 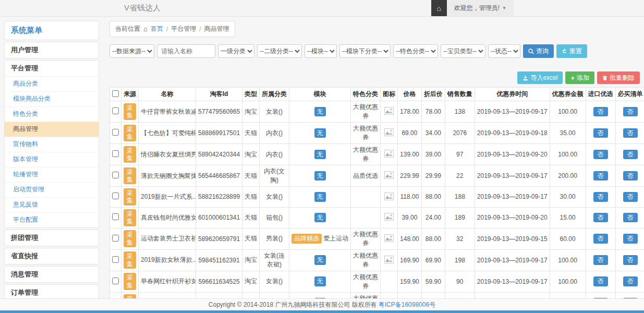 I want to click on home-button: ⌂, so click(x=439, y=8).